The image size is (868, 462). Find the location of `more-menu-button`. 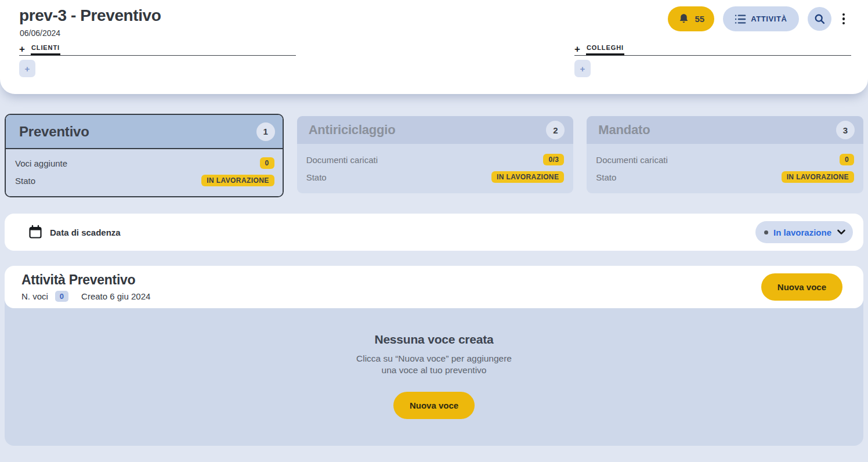

more-menu-button is located at coordinates (844, 19).